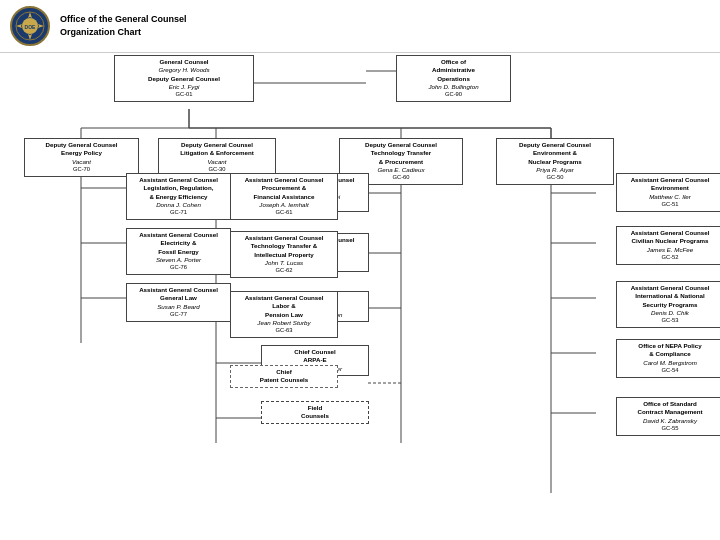 The height and width of the screenshot is (540, 720). What do you see at coordinates (284, 196) in the screenshot?
I see `staff-61-box: Assistant General Counsel Procurement & …` at bounding box center [284, 196].